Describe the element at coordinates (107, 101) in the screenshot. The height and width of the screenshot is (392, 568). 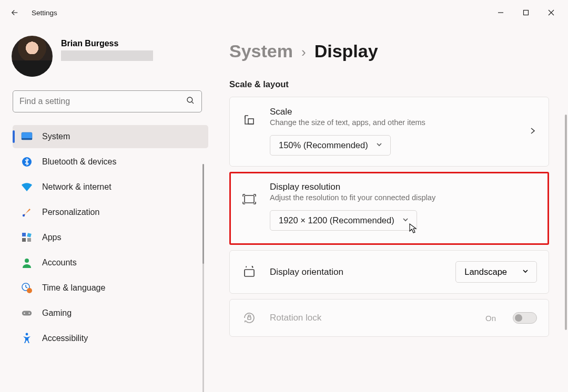
I see `search-box` at that location.